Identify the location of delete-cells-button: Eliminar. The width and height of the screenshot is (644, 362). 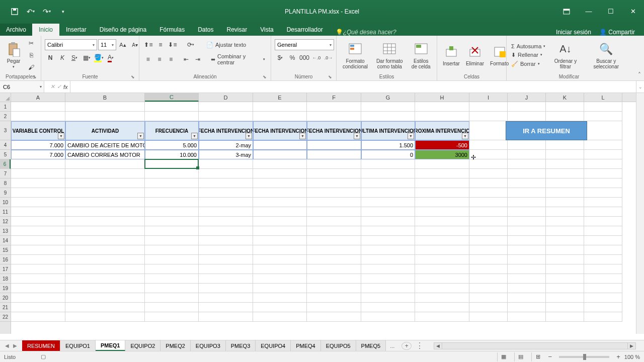
(475, 55).